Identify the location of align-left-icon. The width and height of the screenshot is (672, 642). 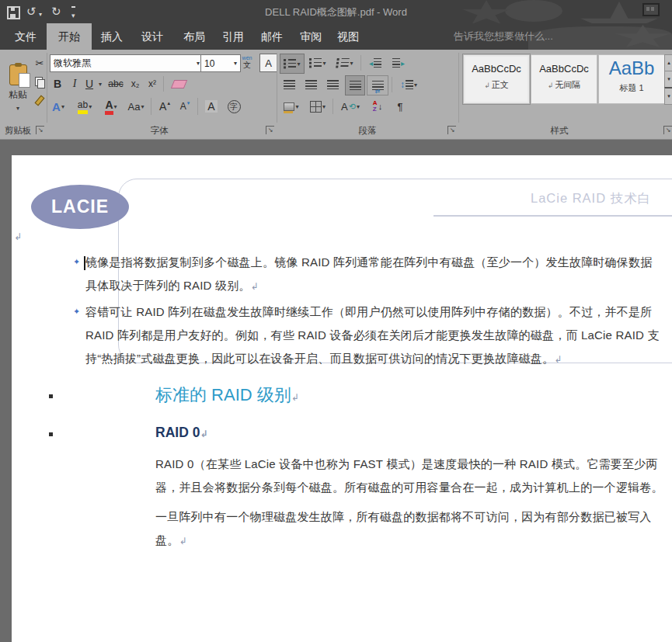
(289, 85).